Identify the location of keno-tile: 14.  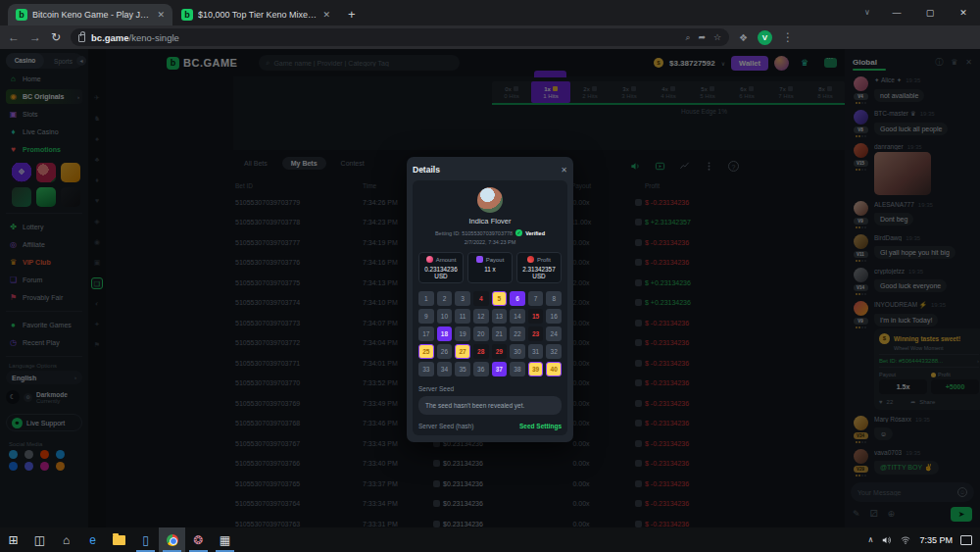
(517, 316).